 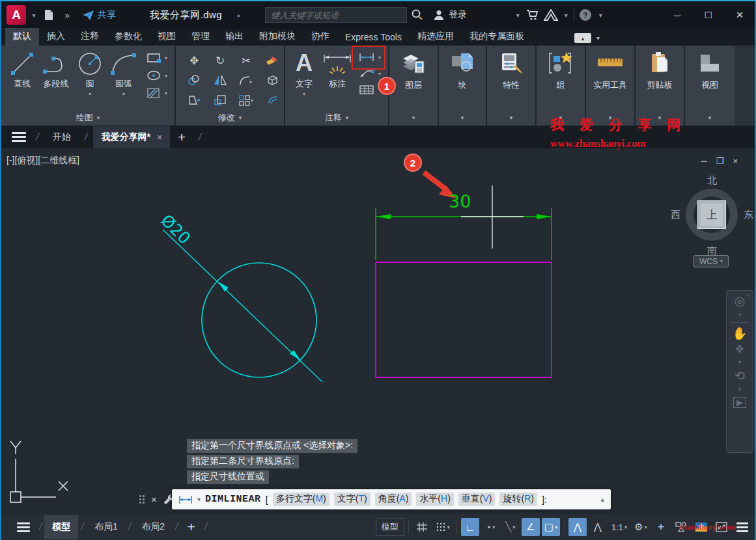 What do you see at coordinates (435, 500) in the screenshot?
I see `command-option-horizontal: 水平(H)` at bounding box center [435, 500].